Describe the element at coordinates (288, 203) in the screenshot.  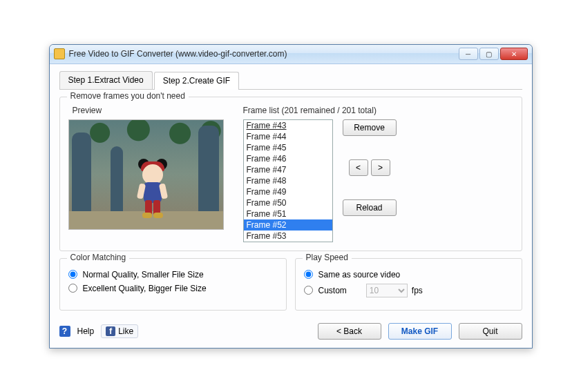
I see `frame-list-item: Frame #50` at that location.